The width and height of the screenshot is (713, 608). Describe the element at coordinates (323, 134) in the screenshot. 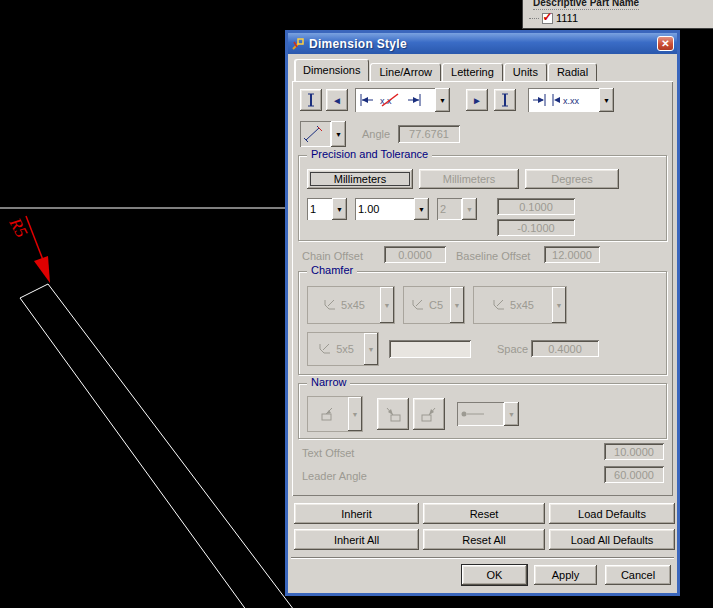

I see `dimension-angle-dropdown: ▼` at that location.